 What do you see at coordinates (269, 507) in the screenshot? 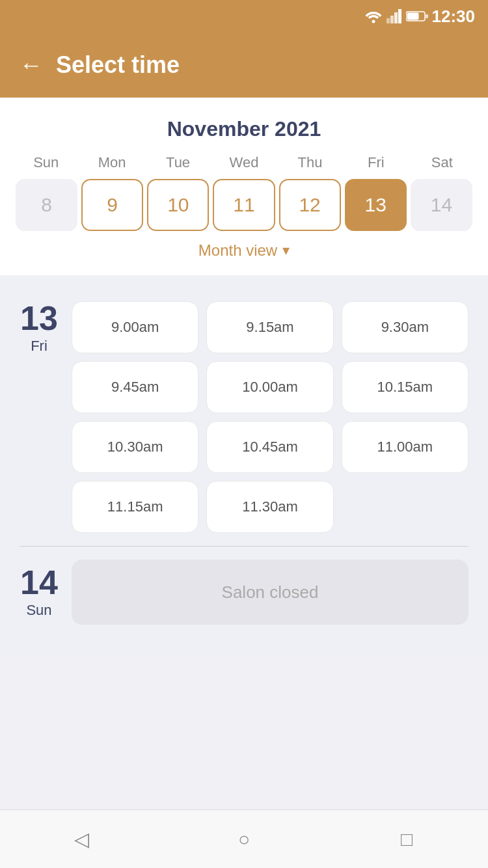
I see `slot-1130am: 11.30am` at bounding box center [269, 507].